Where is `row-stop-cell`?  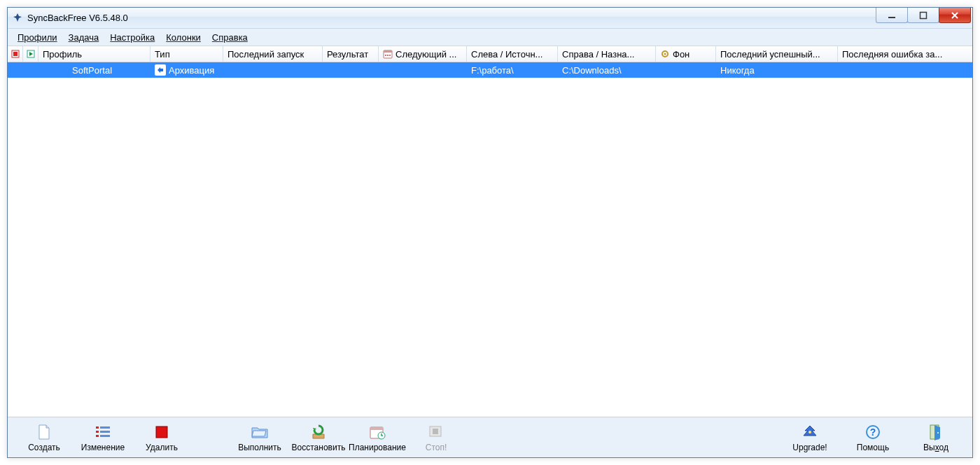
row-stop-cell is located at coordinates (15, 70).